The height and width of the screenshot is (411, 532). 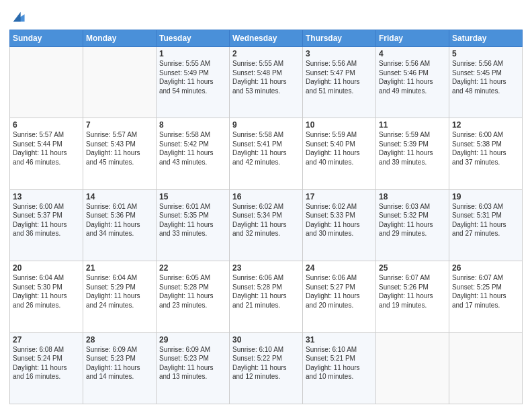 I want to click on day-number: 16, so click(x=266, y=197).